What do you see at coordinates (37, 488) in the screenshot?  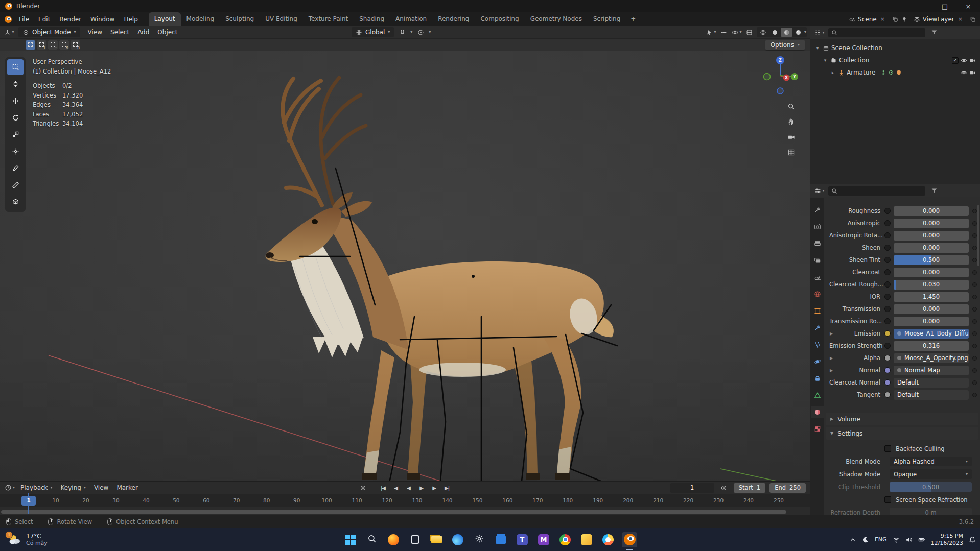 I see `timeline-menu-playback: Playback▾` at bounding box center [37, 488].